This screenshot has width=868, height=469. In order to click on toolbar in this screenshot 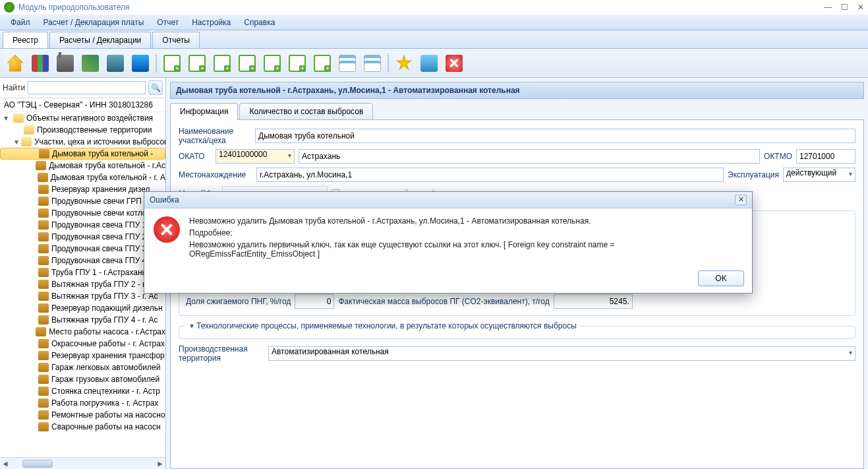, I will do `click(434, 63)`.